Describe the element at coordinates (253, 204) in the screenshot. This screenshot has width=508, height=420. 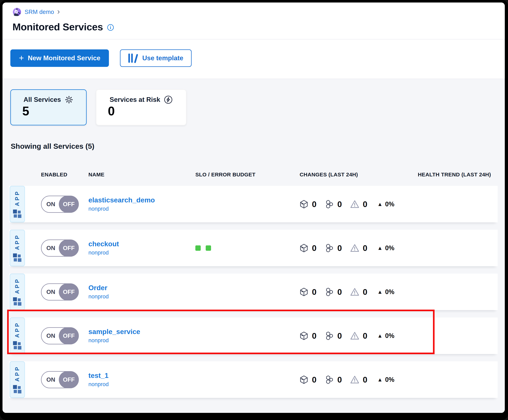
I see `table-row-elasticsearch_demo: APP ON OFF elasticsearch_demo nonprod` at that location.